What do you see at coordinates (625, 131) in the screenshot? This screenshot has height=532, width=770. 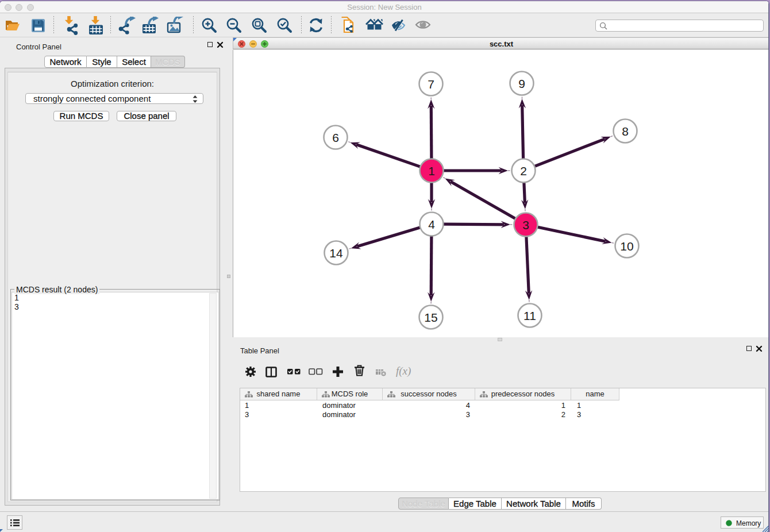 I see `svg-text: 8` at bounding box center [625, 131].